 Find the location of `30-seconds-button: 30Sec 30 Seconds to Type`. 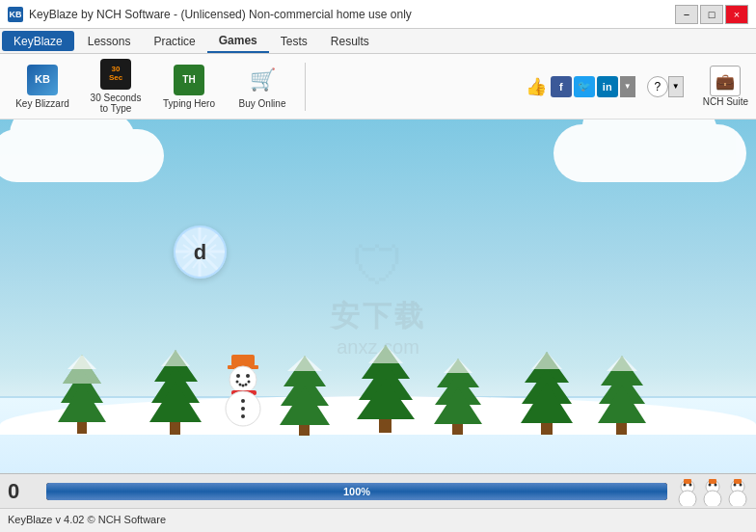

30-seconds-button: 30Sec 30 Seconds to Type is located at coordinates (116, 87).